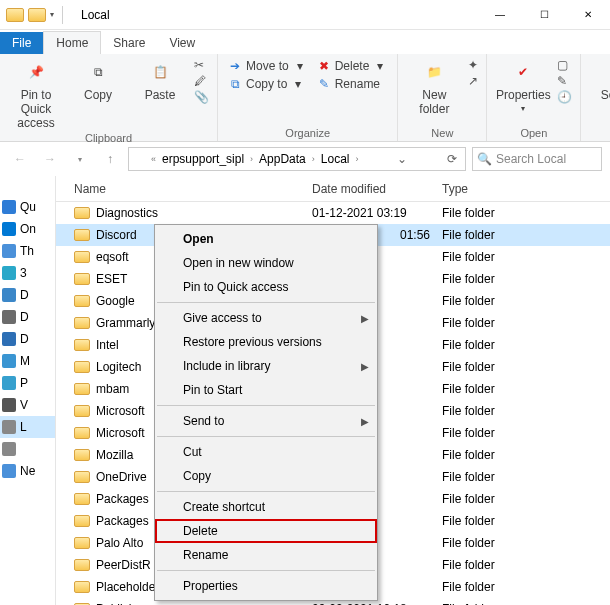 The width and height of the screenshot is (610, 605). Describe the element at coordinates (523, 86) in the screenshot. I see `properties-button: ✔ Properties ▾` at that location.